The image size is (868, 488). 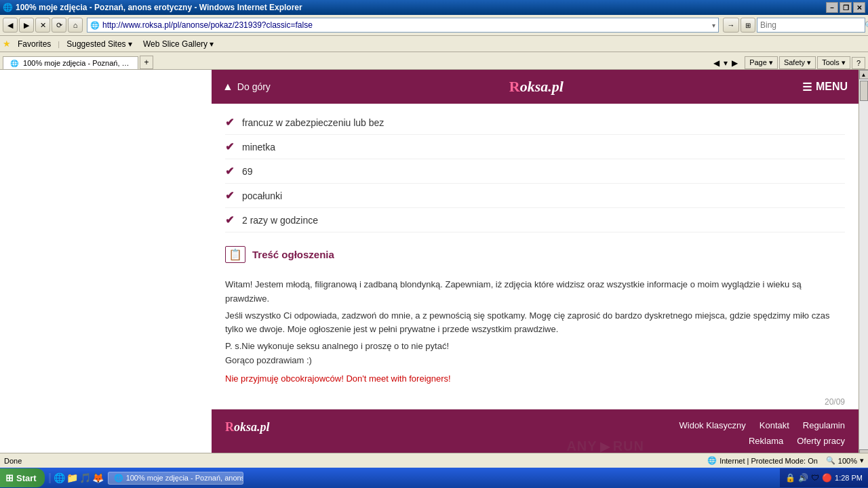 I want to click on page-number: 20/09, so click(x=535, y=402).